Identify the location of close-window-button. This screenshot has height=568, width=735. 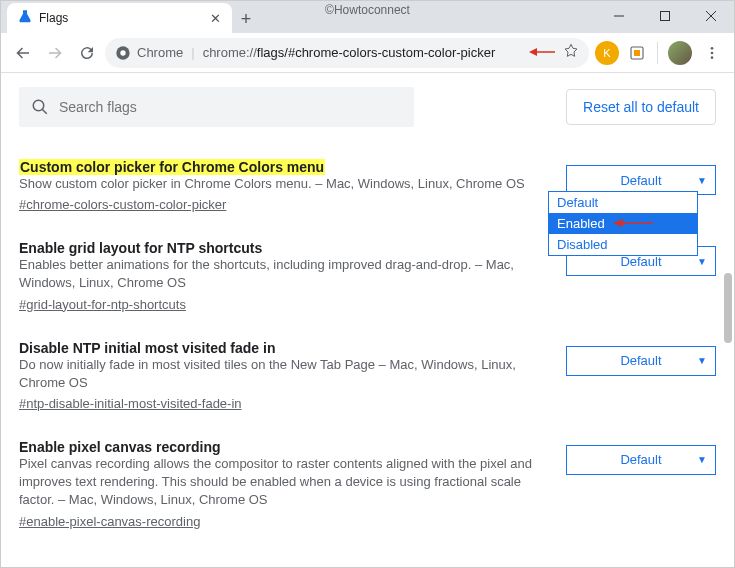
(711, 16).